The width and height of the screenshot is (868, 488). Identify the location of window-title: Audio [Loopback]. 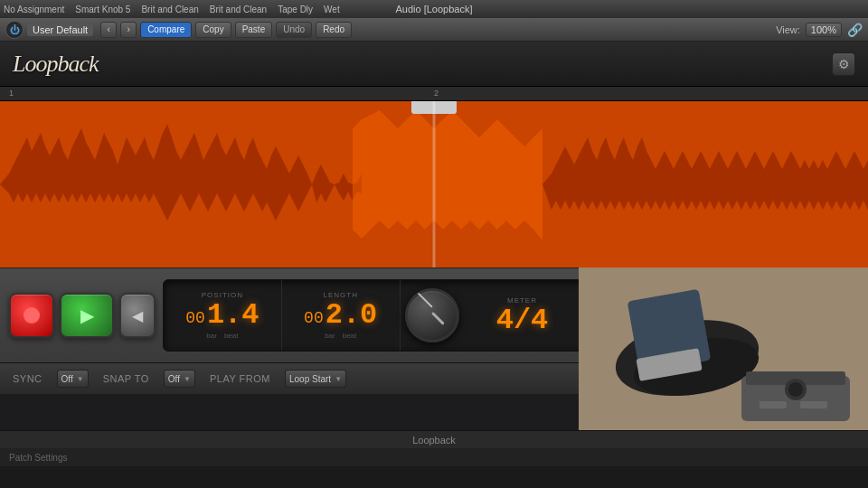
(434, 9).